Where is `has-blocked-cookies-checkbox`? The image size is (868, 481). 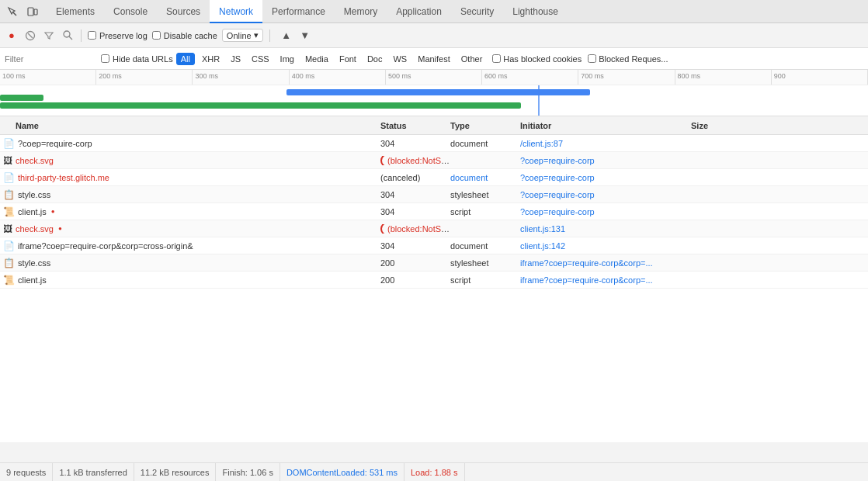 has-blocked-cookies-checkbox is located at coordinates (497, 59).